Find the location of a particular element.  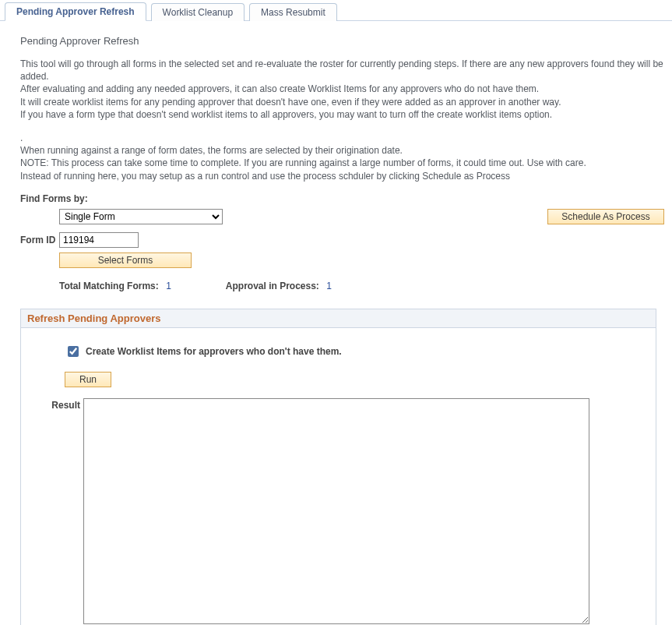

total-matching-value: 1 is located at coordinates (168, 286).